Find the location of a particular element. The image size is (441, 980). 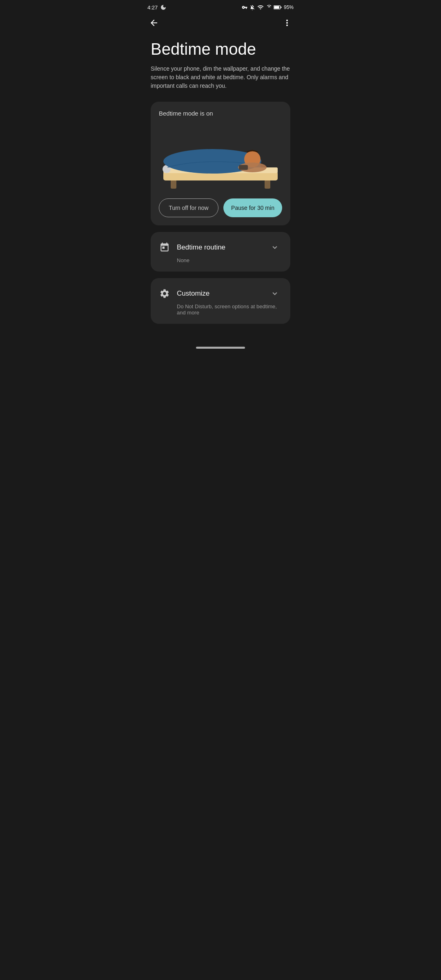

bedtime-status-text: Bedtime mode is on is located at coordinates (220, 114).